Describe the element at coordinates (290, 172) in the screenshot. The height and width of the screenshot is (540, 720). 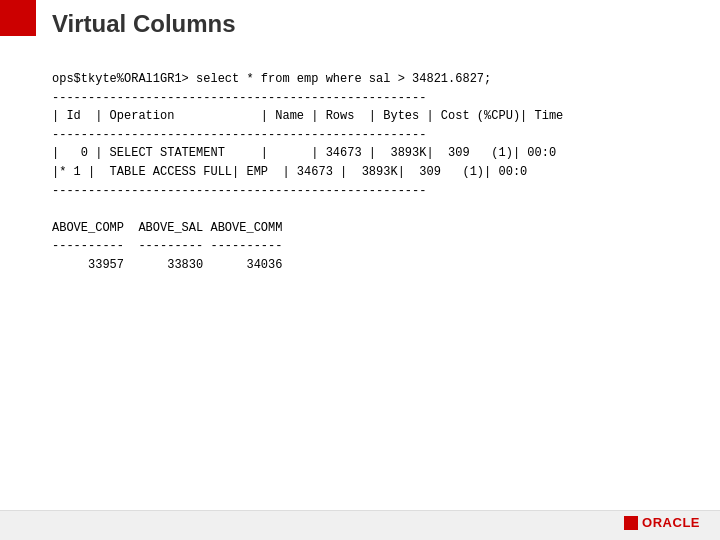
I see `table-row-2: |* 1 | TABLE ACCESS FULL| EMP | 34673 | …` at that location.